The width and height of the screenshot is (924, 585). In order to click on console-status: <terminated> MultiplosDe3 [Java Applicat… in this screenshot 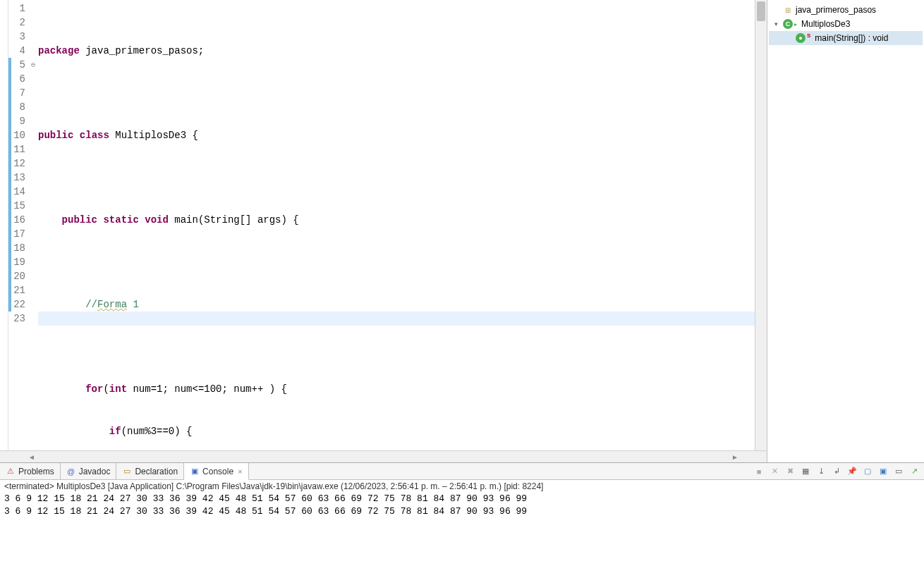, I will do `click(462, 486)`.